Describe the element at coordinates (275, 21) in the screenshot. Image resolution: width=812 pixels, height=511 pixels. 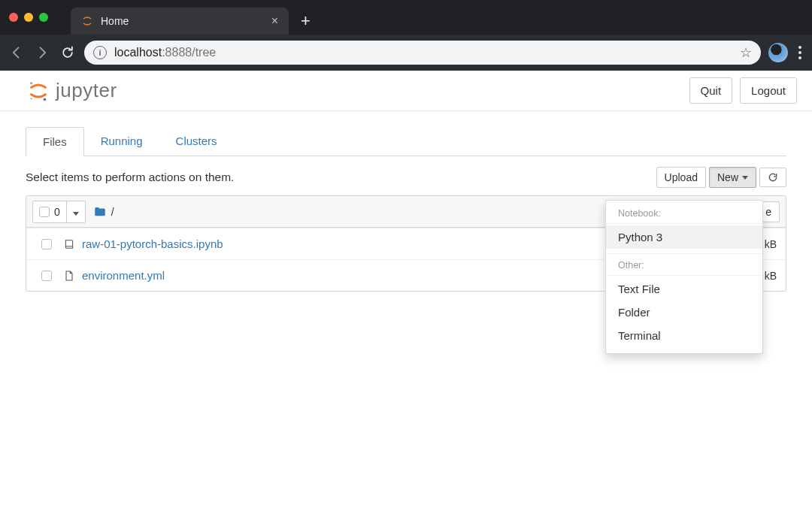
I see `close-tab-icon: ×` at that location.